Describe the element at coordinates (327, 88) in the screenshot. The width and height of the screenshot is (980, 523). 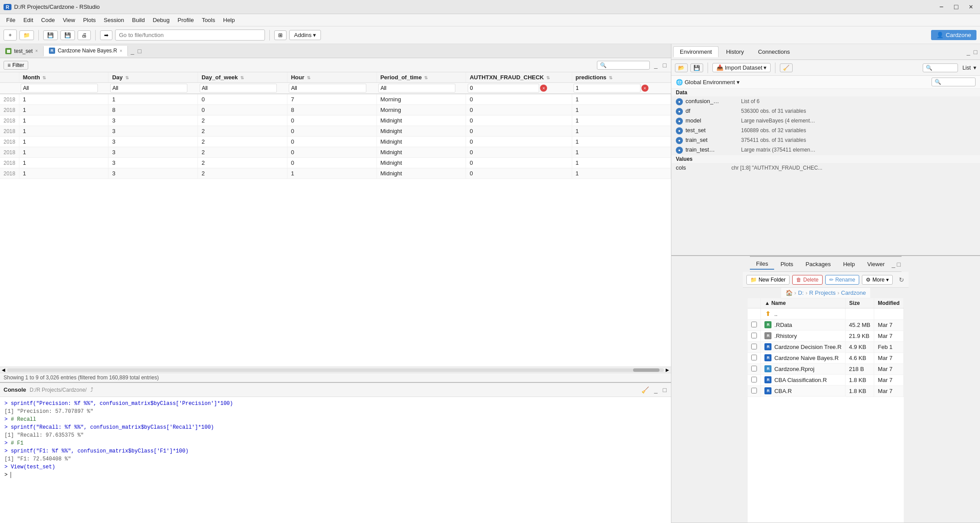
I see `filter-hour-input` at that location.